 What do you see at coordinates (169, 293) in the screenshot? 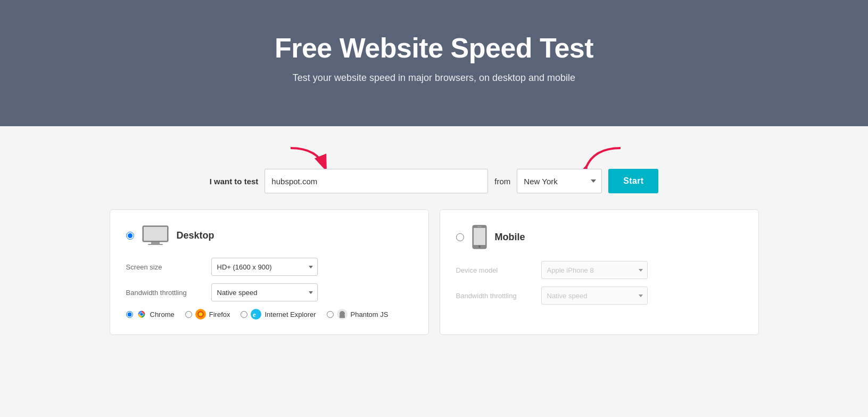
I see `bandwidth-label-desktop: Bandwidth throttling` at bounding box center [169, 293].